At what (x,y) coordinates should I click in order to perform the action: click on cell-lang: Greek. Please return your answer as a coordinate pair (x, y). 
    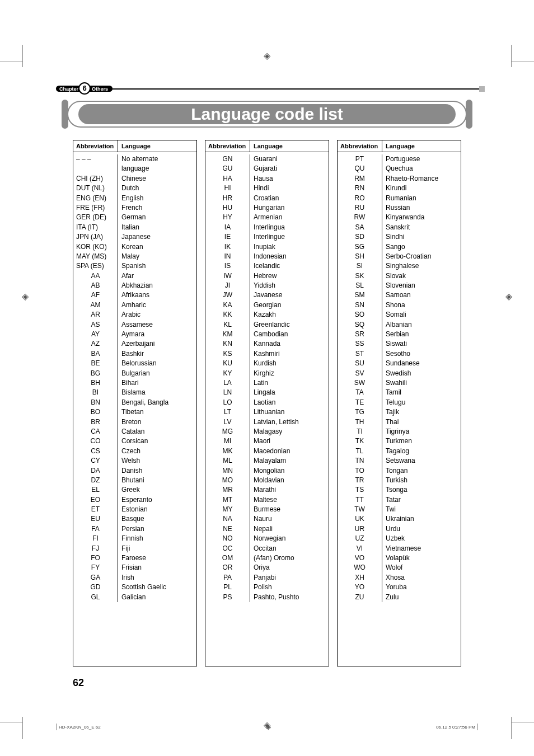
    Looking at the image, I should click on (157, 490).